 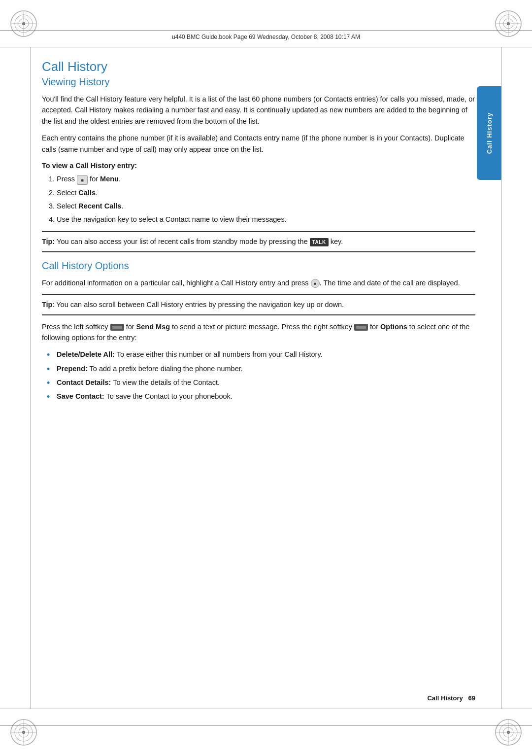 I want to click on corner-mark-br, so click(x=508, y=732).